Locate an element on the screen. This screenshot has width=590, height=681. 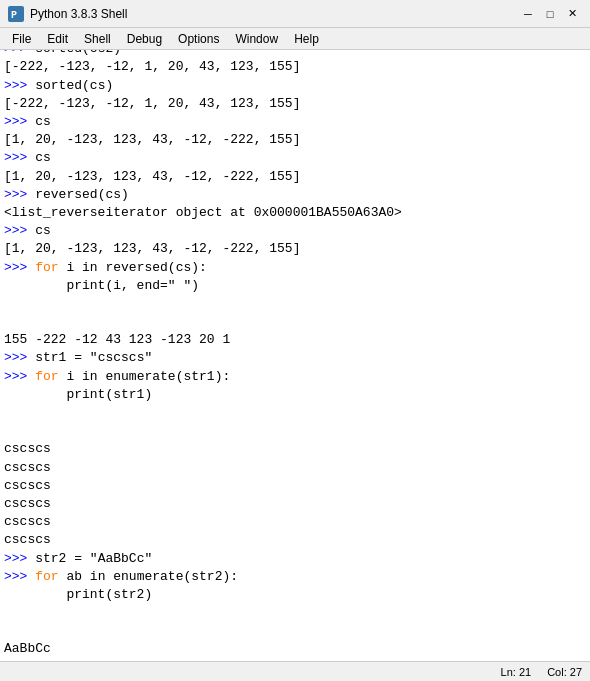
line-number: Ln: 21 is located at coordinates (516, 672).